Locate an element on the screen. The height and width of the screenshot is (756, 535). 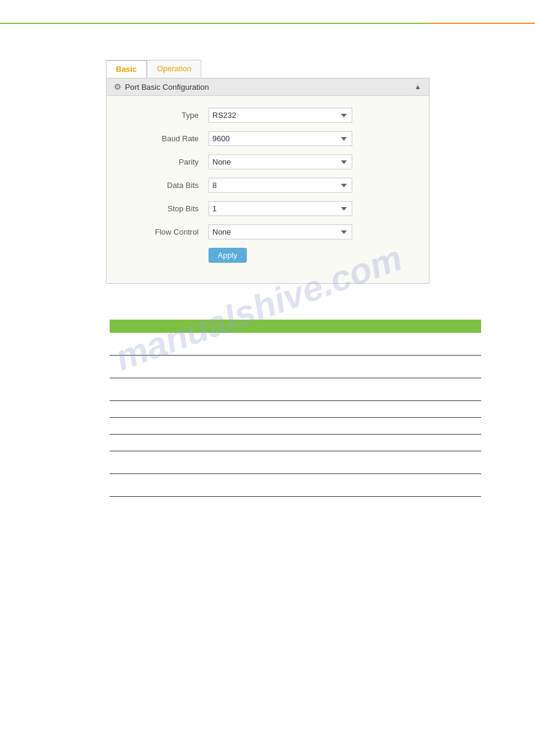
panel-header: ⚙ Port Basic Configuration ▲ is located at coordinates (268, 87).